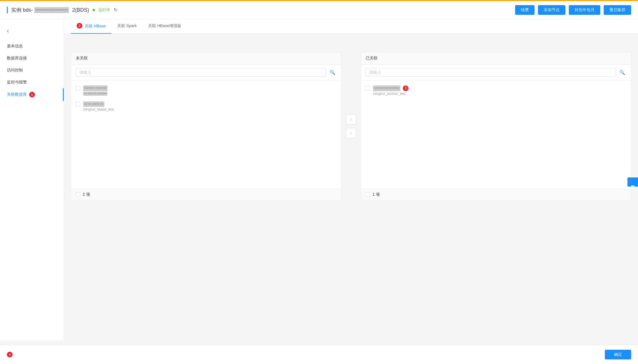  Describe the element at coordinates (491, 72) in the screenshot. I see `right-search-input` at that location.